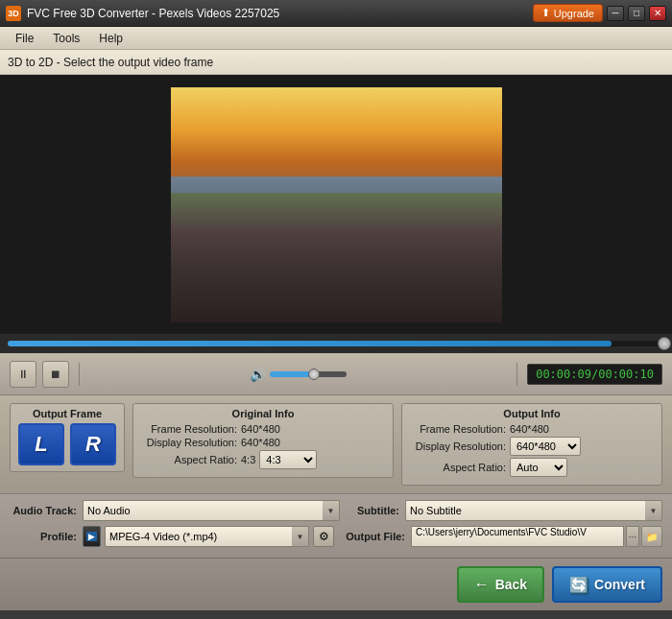 The height and width of the screenshot is (619, 672). I want to click on menu-tools: Tools, so click(66, 38).